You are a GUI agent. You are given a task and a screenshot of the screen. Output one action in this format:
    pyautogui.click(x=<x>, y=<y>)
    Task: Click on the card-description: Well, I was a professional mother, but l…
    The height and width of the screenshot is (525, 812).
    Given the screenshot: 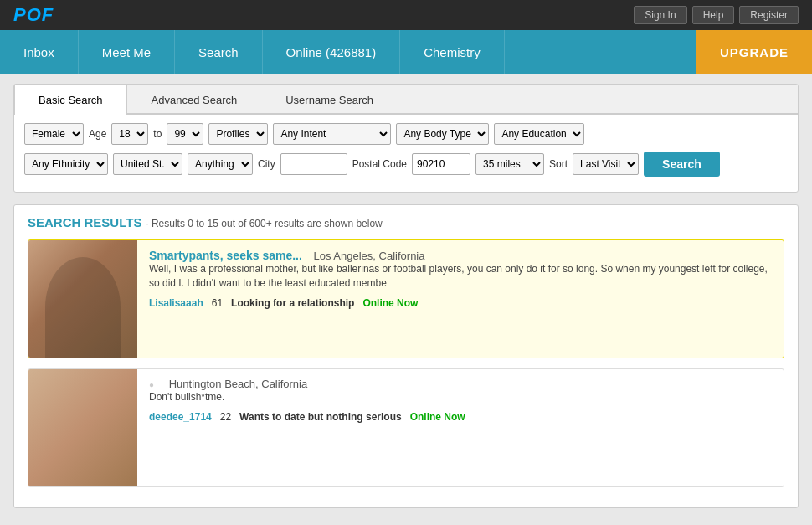 What is the action you would take?
    pyautogui.click(x=460, y=276)
    